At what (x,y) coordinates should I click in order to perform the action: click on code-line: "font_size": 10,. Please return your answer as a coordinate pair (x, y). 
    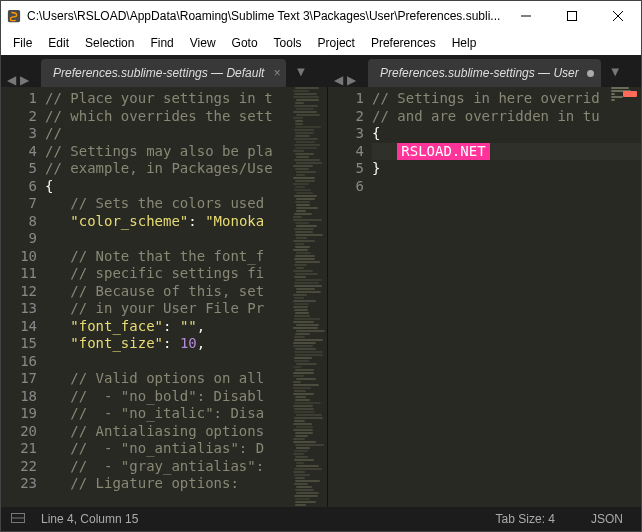
    Looking at the image, I should click on (168, 344).